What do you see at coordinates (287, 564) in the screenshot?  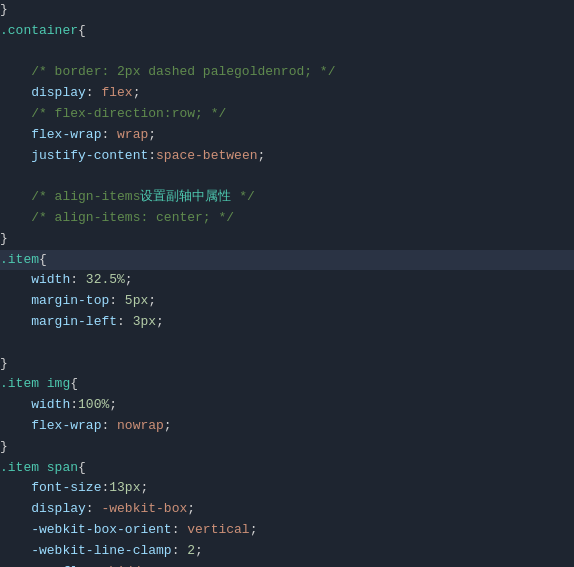 I see `code-line: overflow: hidden;` at bounding box center [287, 564].